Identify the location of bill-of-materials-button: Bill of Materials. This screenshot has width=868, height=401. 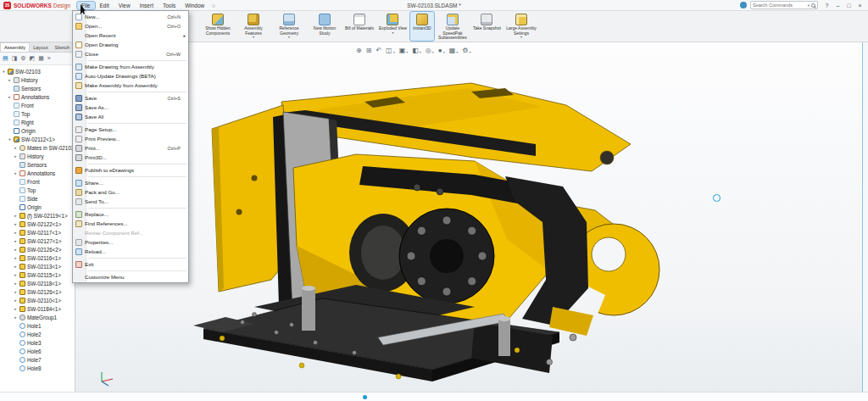
(359, 26).